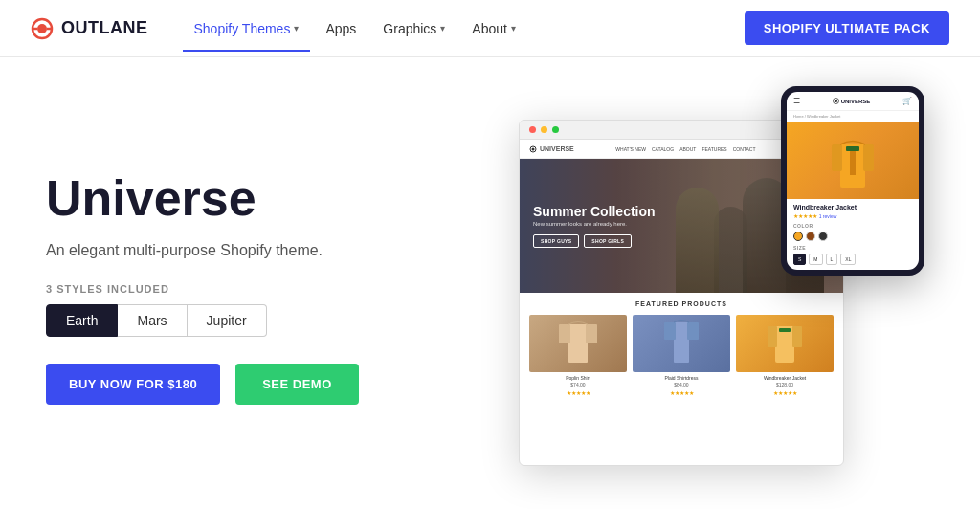 The image size is (980, 509). Describe the element at coordinates (413, 29) in the screenshot. I see `nav-item-graphics: Graphics ▾` at that location.